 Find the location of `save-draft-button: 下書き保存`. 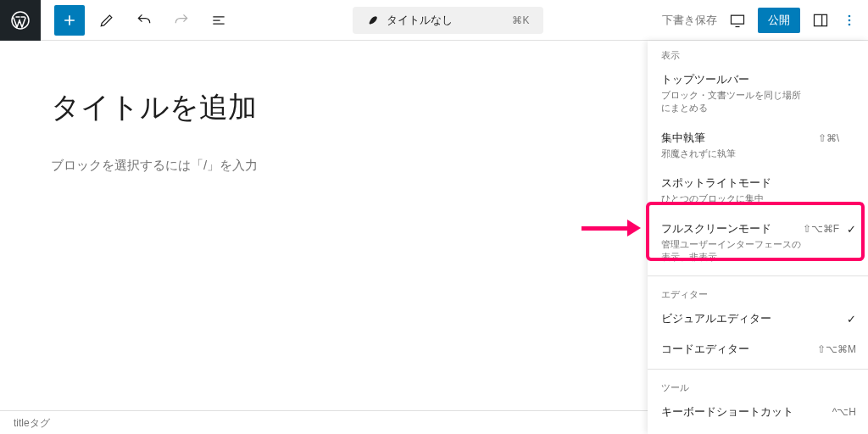

save-draft-button: 下書き保存 is located at coordinates (690, 20).